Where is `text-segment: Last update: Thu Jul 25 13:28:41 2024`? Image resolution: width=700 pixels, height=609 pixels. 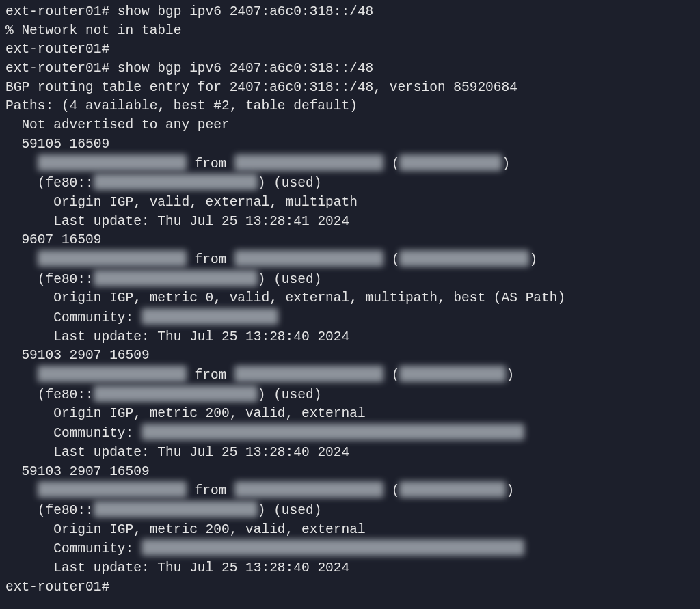
text-segment: Last update: Thu Jul 25 13:28:41 2024 is located at coordinates (201, 221).